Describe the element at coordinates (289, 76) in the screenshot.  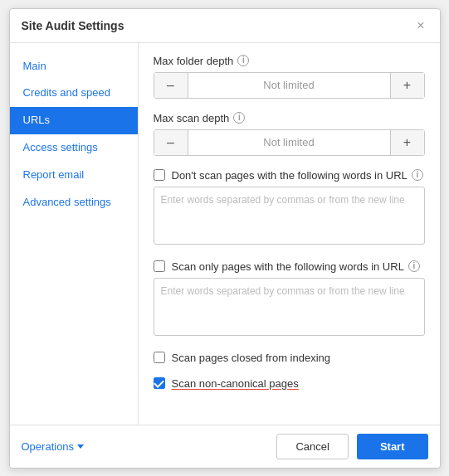
I see `max-folder-depth-section: Max folder depth i – Not limited +` at that location.